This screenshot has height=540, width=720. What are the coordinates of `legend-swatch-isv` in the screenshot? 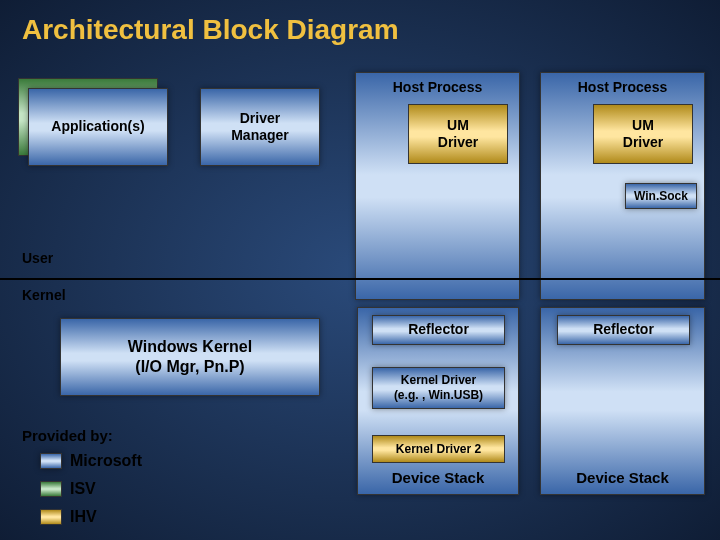 It's located at (51, 489).